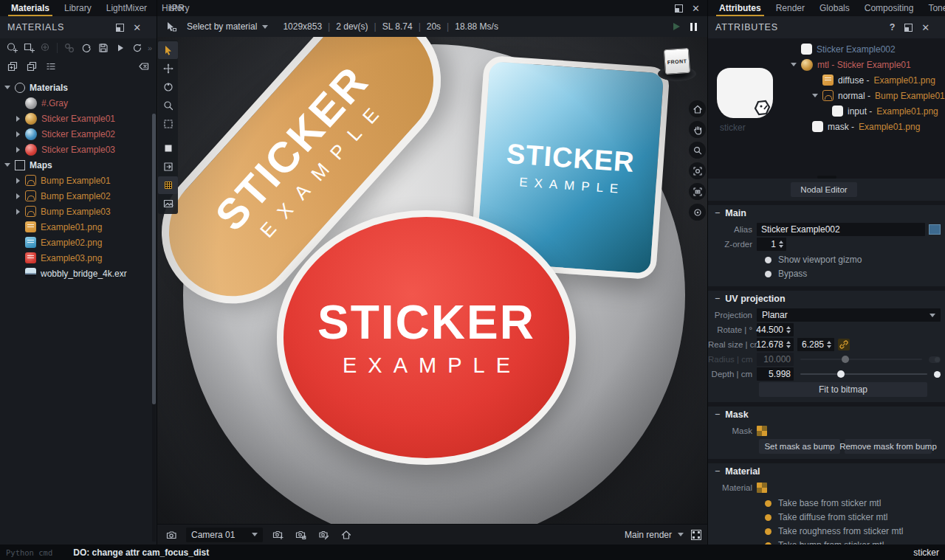 This screenshot has height=560, width=945. Describe the element at coordinates (30, 8) in the screenshot. I see `tab-materials: Materials` at that location.